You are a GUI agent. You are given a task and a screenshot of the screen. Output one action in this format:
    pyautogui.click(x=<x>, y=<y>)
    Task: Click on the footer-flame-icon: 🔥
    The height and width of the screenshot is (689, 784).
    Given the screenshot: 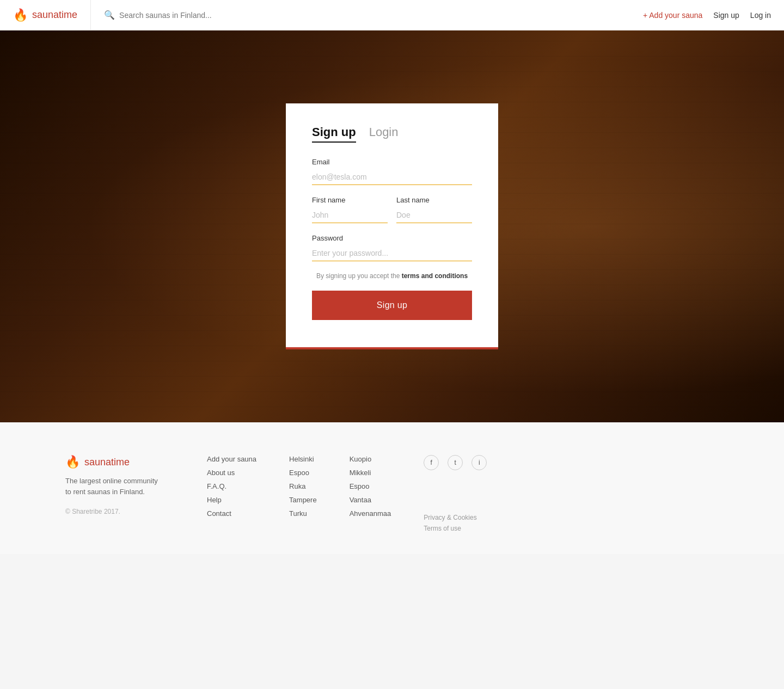 What is the action you would take?
    pyautogui.click(x=73, y=462)
    